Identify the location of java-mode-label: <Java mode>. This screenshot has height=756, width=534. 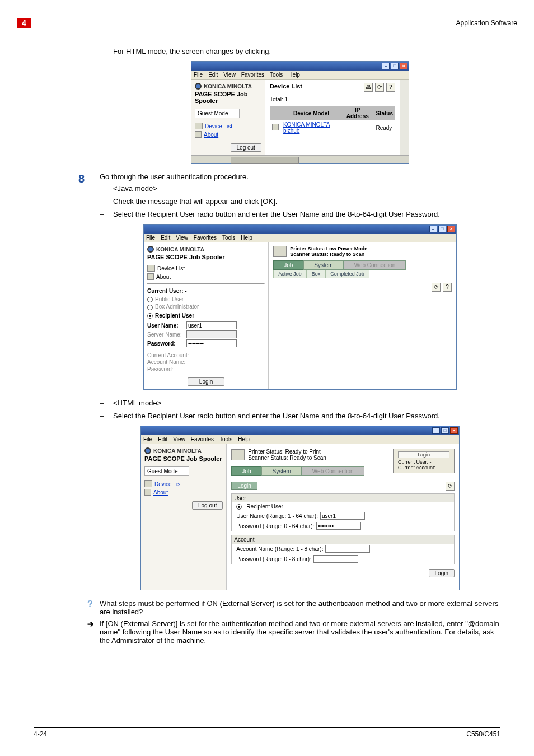
(135, 188).